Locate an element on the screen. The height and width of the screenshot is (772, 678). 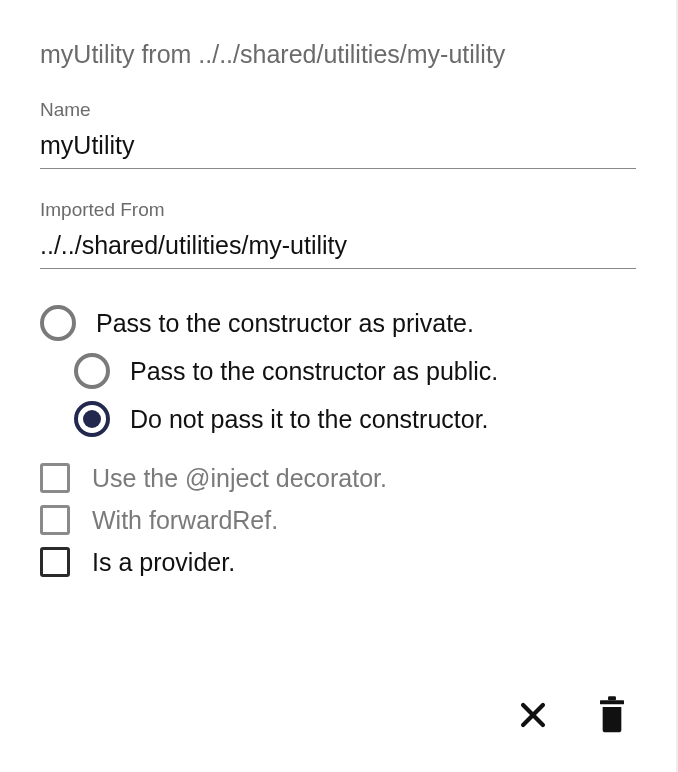
radio-none: Do not pass it to the constructor. is located at coordinates (355, 419).